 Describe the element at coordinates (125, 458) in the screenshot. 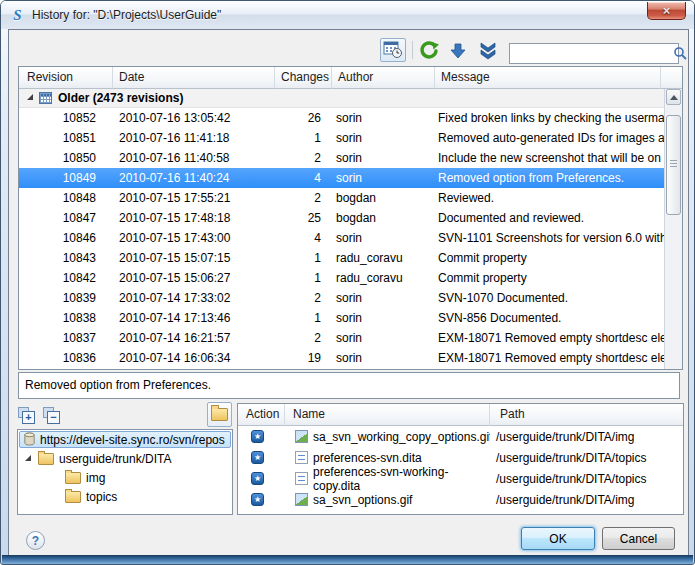

I see `tree-item-folder: userguide/trunk/DITA` at that location.